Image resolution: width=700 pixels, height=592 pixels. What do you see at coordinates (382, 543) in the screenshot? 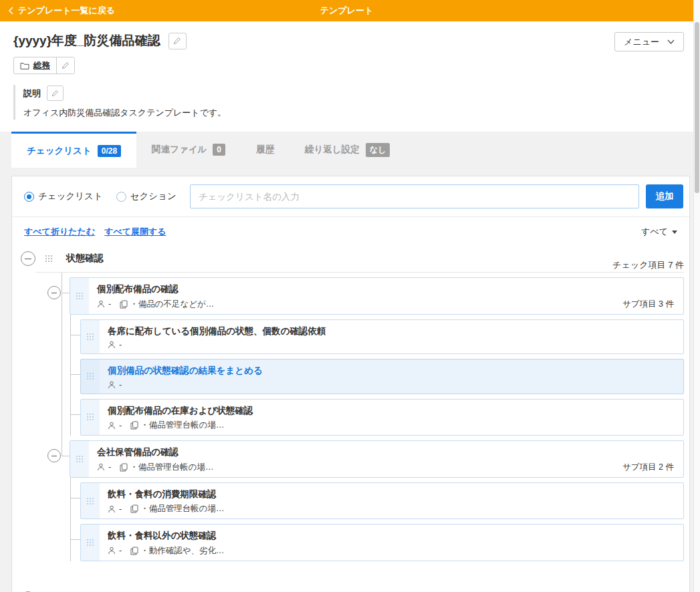
I see `checklist-item-card: 飲料・食料以外の状態確認 - ・動作確認や、劣化…` at bounding box center [382, 543].